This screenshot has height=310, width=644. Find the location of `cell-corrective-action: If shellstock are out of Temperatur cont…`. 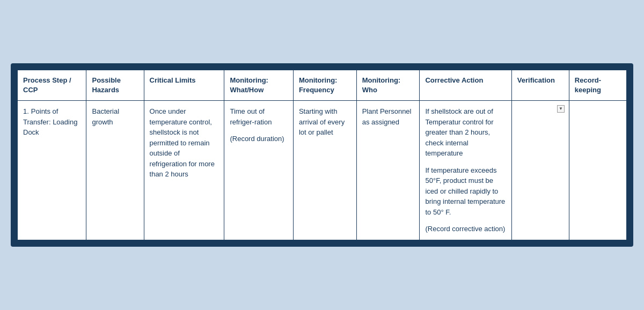

cell-corrective-action: If shellstock are out of Temperatur cont… is located at coordinates (466, 171).